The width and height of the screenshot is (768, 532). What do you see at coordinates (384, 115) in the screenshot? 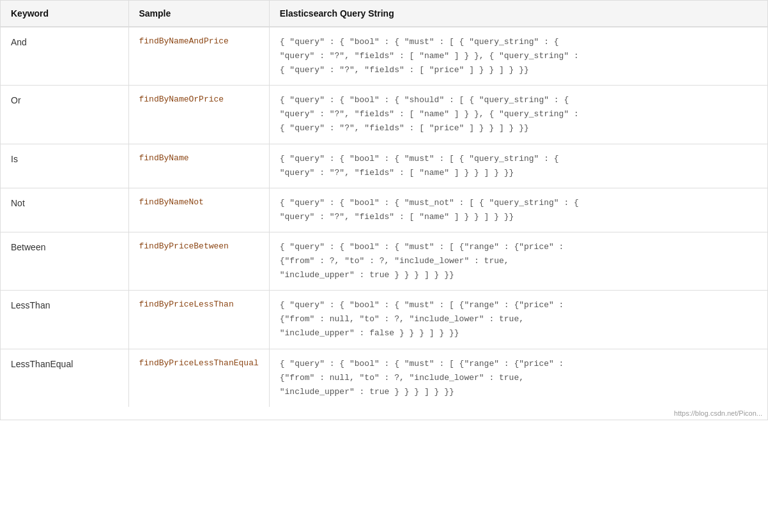
I see `table-row: OrfindByNameOrPrice{ "query" : { "bool" …` at bounding box center [384, 115].